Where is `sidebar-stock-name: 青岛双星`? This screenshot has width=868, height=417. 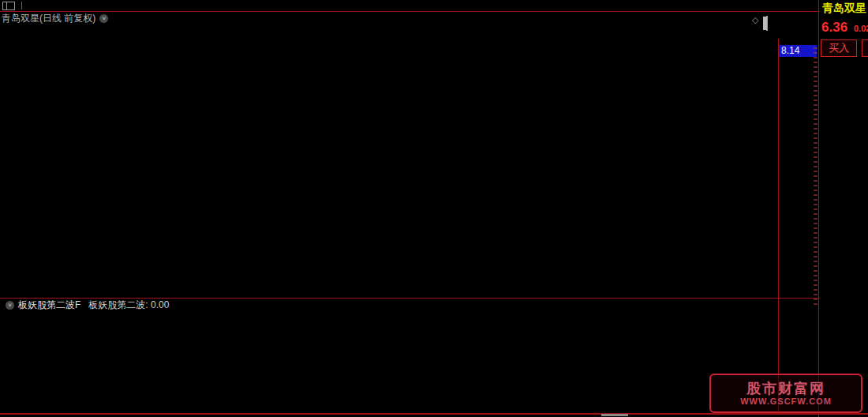
sidebar-stock-name: 青岛双星 is located at coordinates (844, 9).